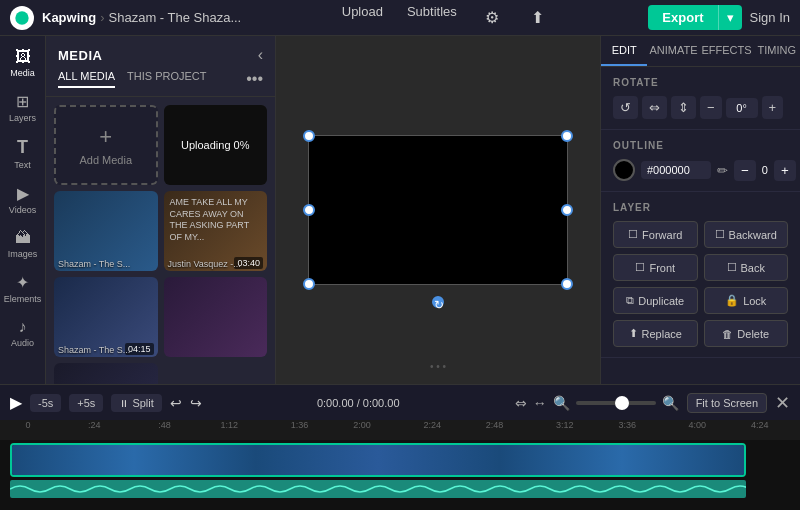 The width and height of the screenshot is (800, 510). I want to click on zoom-in-button: 🔍, so click(670, 403).